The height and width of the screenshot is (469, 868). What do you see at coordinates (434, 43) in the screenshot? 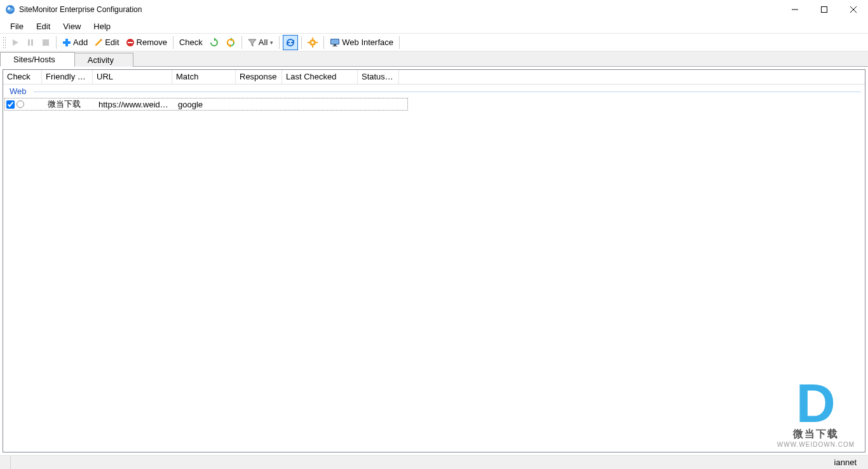
I see `toolbar: Add Edit Remove Check All ▾ Web Interfac…` at bounding box center [434, 43].